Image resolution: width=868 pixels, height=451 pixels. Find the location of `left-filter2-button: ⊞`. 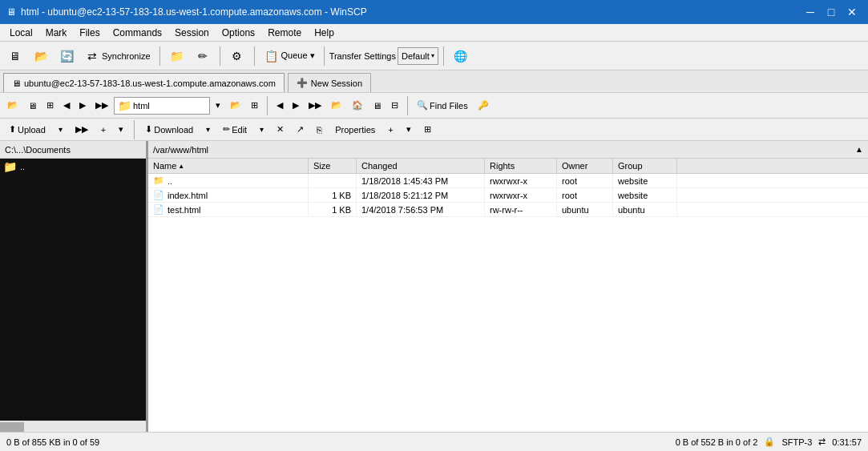

left-filter2-button: ⊞ is located at coordinates (255, 106).